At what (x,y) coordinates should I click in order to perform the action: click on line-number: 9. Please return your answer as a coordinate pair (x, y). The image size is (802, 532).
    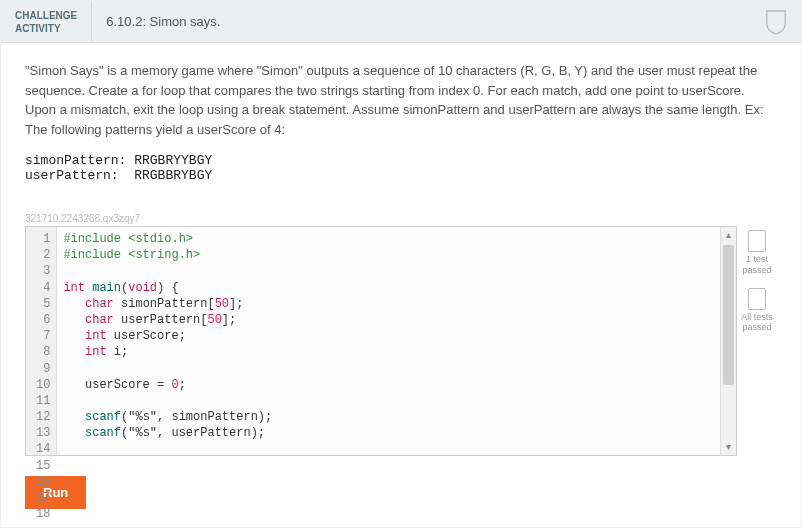
    Looking at the image, I should click on (43, 369).